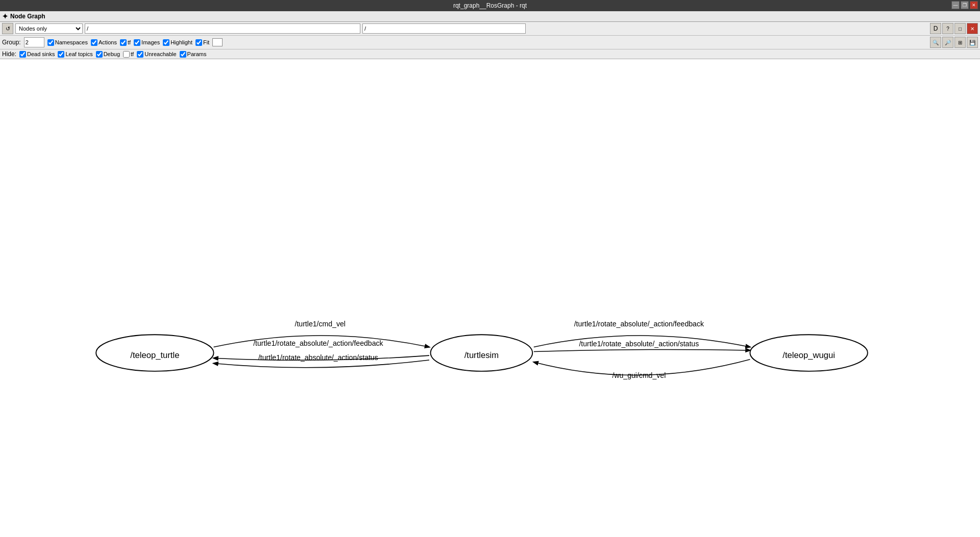 Image resolution: width=980 pixels, height=537 pixels. What do you see at coordinates (99, 54) in the screenshot?
I see `debug-checkbox` at bounding box center [99, 54].